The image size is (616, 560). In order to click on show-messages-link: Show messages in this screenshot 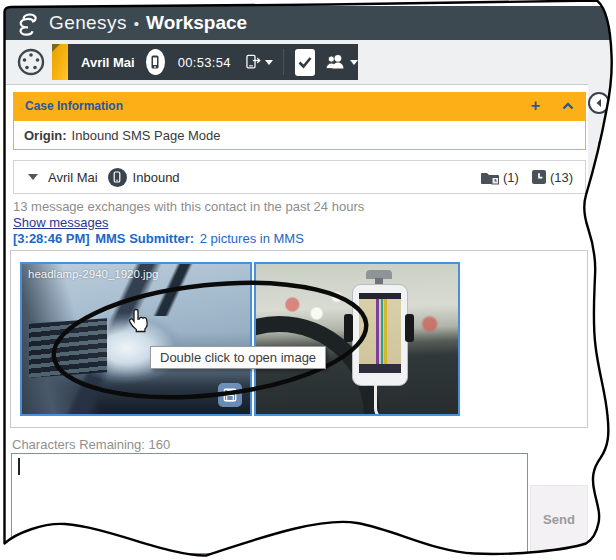, I will do `click(60, 222)`.